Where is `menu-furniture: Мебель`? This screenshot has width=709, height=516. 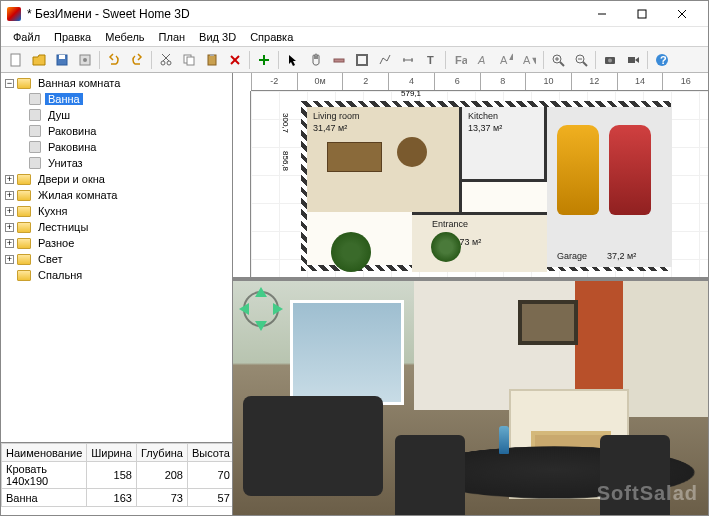
menu-furniture: Мебель is located at coordinates (124, 37).